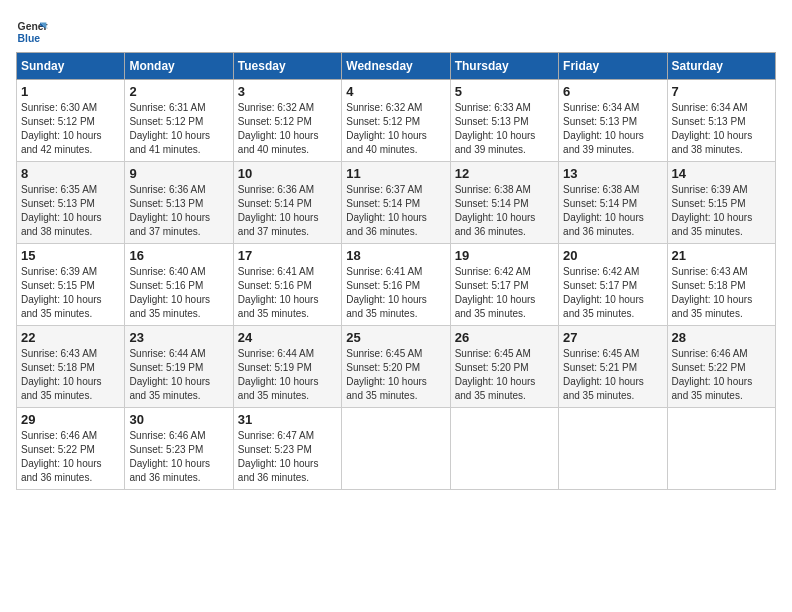 Image resolution: width=792 pixels, height=612 pixels. What do you see at coordinates (32, 32) in the screenshot?
I see `logo-icon: General Blue` at bounding box center [32, 32].